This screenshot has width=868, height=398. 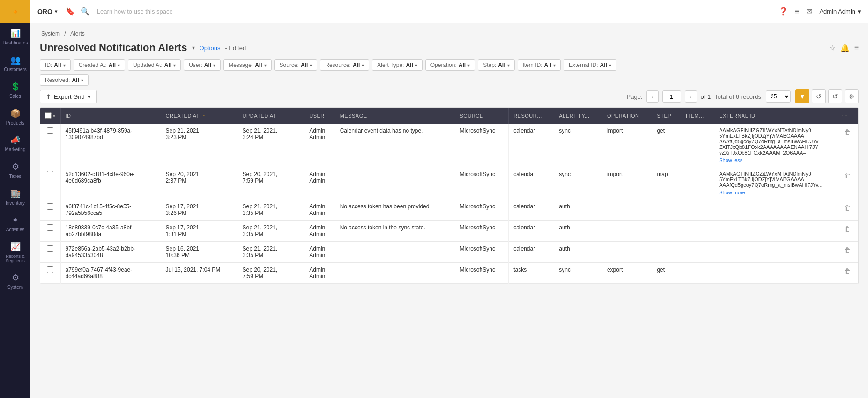 What do you see at coordinates (531, 273) in the screenshot?
I see `row-resource: tasks` at bounding box center [531, 273].